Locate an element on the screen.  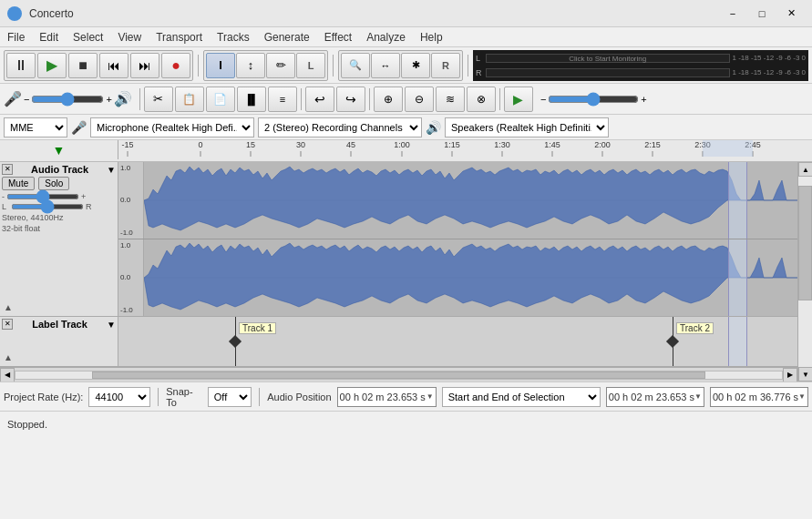
status-text: Stopped. is located at coordinates (27, 424).